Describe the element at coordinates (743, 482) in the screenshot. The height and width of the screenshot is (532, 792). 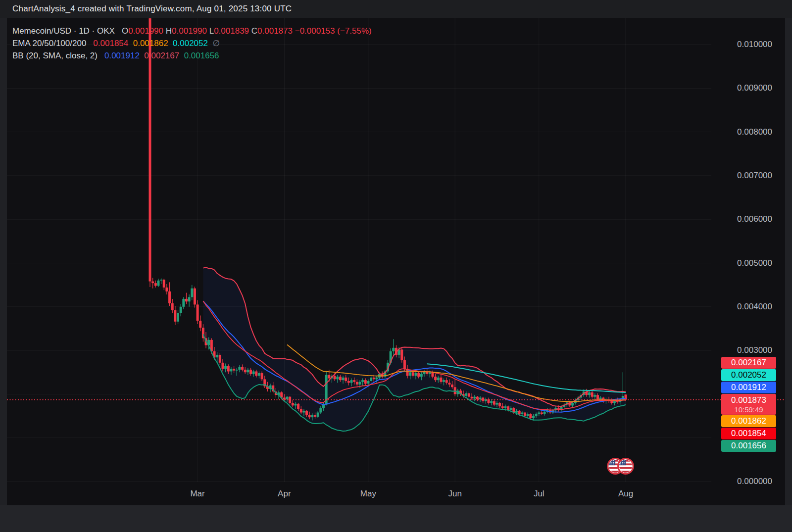
I see `y-axis-tick-label: 0.000000` at that location.